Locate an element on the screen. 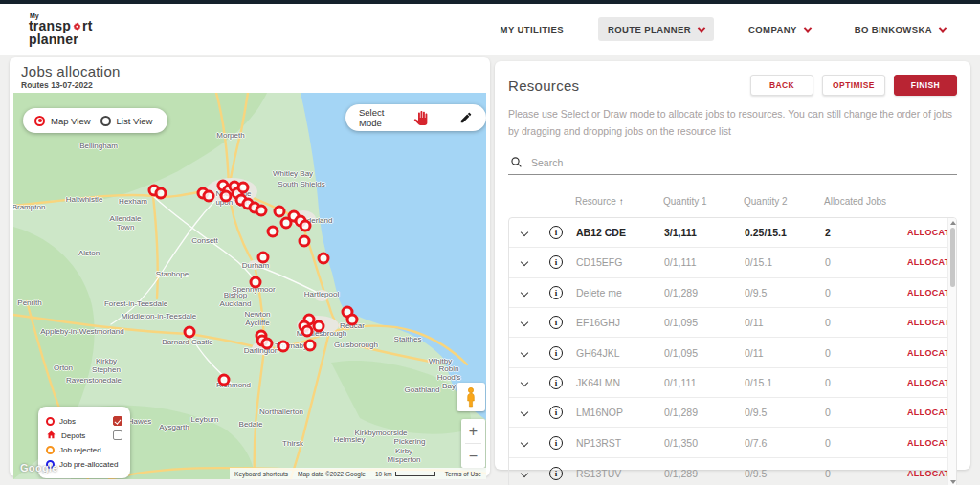  terms-of-use-link: Terms of Use is located at coordinates (463, 474).